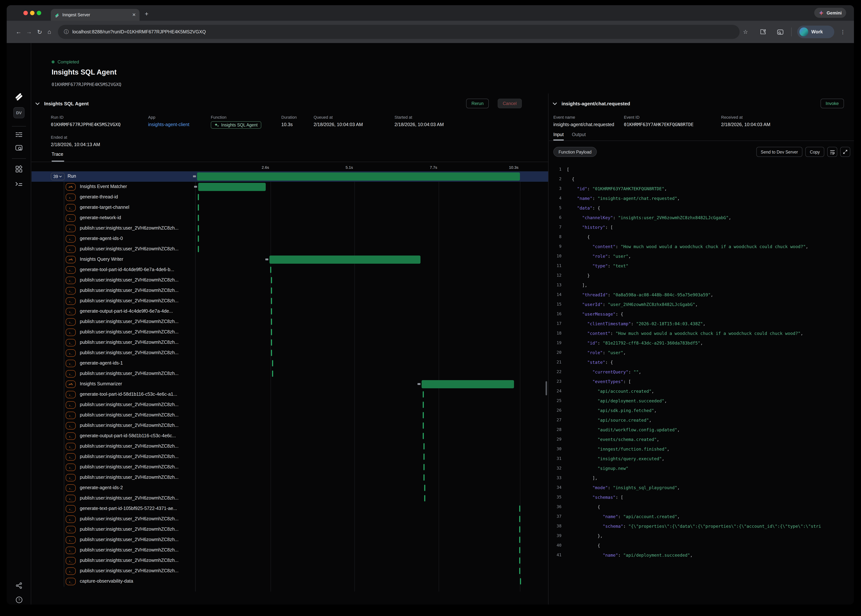 Image resolution: width=861 pixels, height=616 pixels. What do you see at coordinates (290, 270) in the screenshot?
I see `trace-step-row: ›_generate-tool-part-id-4c4de9f0-6e7a-4d…` at bounding box center [290, 270].